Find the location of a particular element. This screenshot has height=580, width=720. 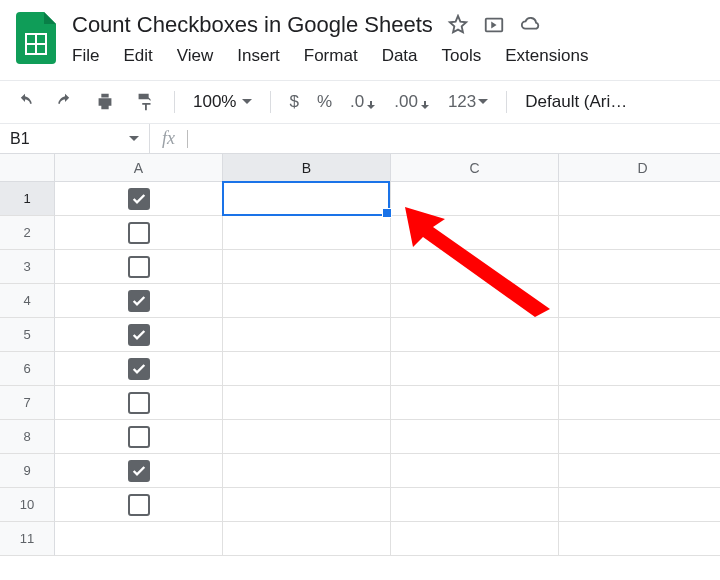

menu-format: Format is located at coordinates (331, 56).